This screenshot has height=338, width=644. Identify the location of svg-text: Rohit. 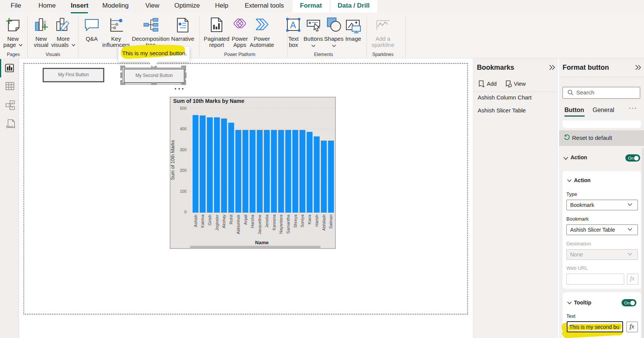
(231, 219).